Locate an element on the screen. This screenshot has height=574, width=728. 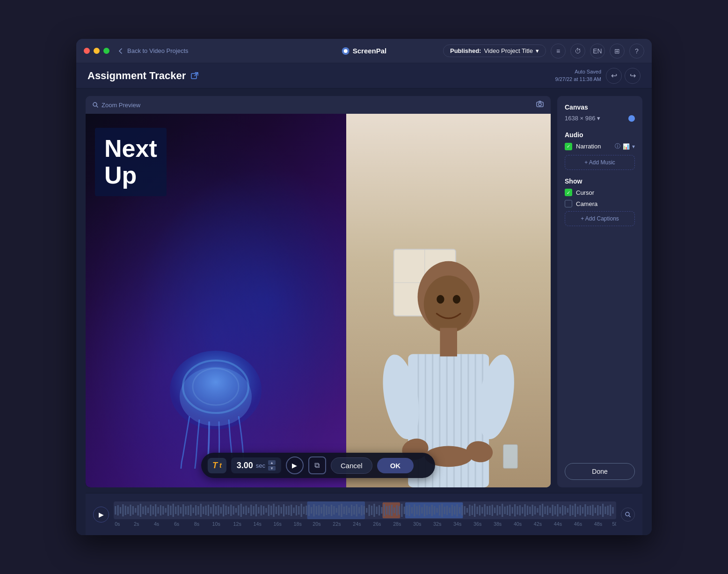
narration-volume-icon: 📊 is located at coordinates (626, 147).